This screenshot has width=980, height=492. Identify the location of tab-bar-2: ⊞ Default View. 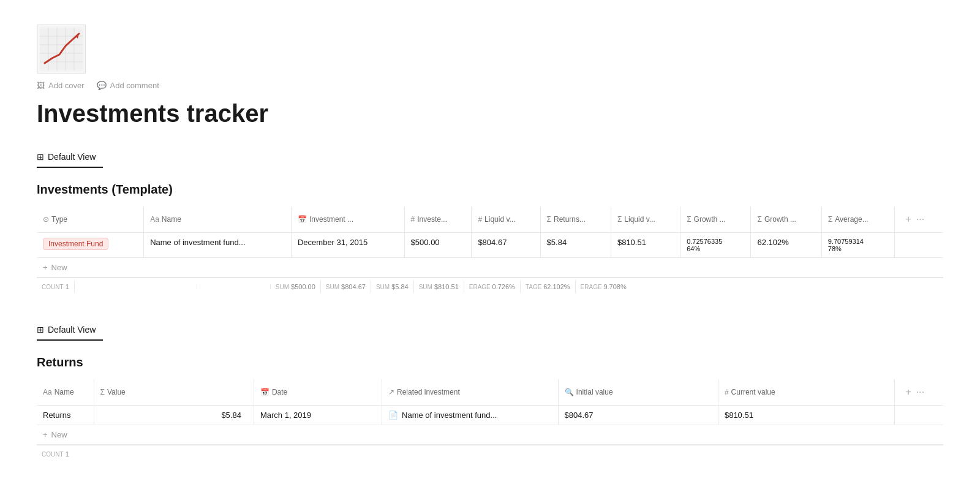
(70, 330).